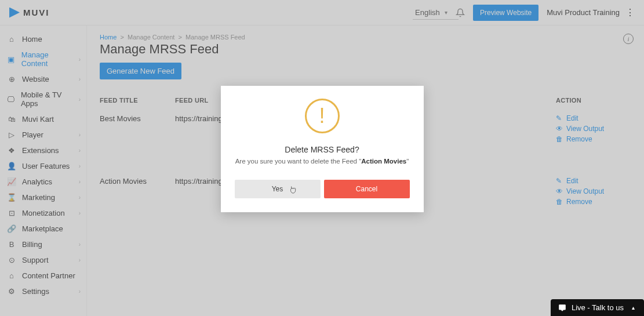  What do you see at coordinates (598, 307) in the screenshot?
I see `chat-label: Live - Talk to us` at bounding box center [598, 307].